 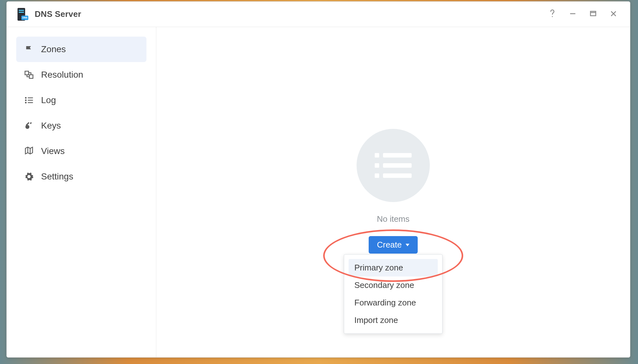 What do you see at coordinates (393, 268) in the screenshot?
I see `menu-item-primary-zone: Primary zone` at bounding box center [393, 268].